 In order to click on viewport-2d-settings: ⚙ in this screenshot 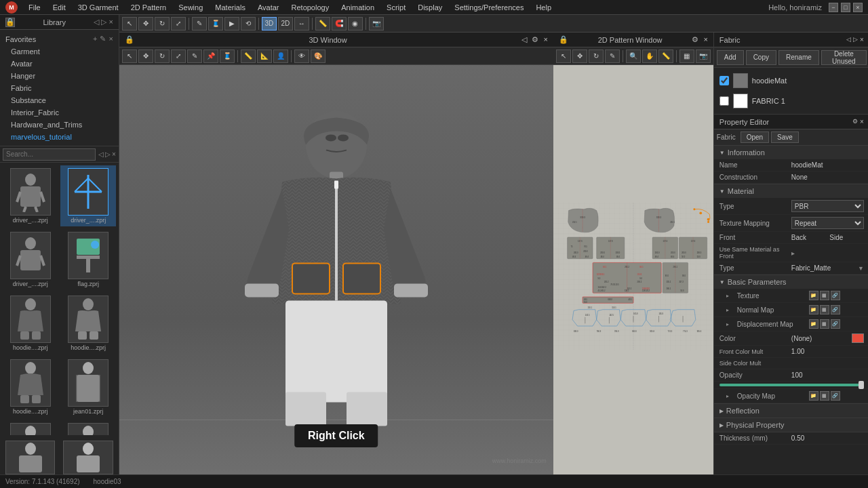, I will do `click(695, 39)`.